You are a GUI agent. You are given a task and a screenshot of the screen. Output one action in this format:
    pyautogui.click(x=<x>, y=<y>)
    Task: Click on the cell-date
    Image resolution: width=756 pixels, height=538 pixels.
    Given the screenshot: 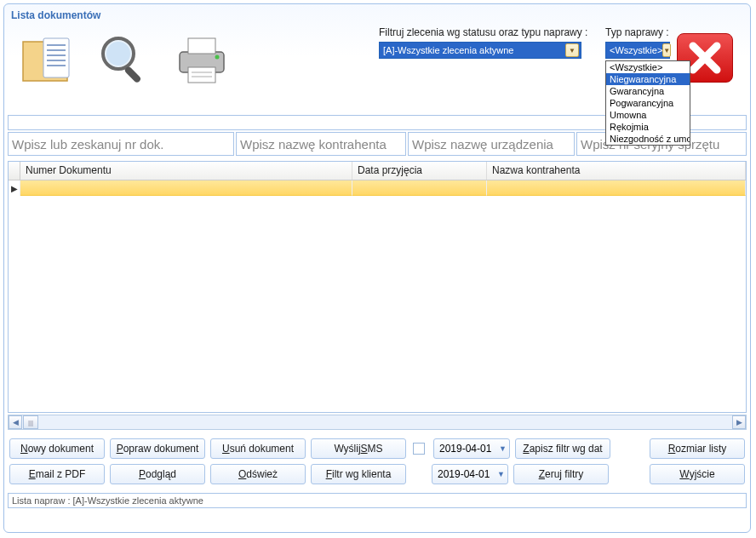 What is the action you would take?
    pyautogui.click(x=420, y=188)
    